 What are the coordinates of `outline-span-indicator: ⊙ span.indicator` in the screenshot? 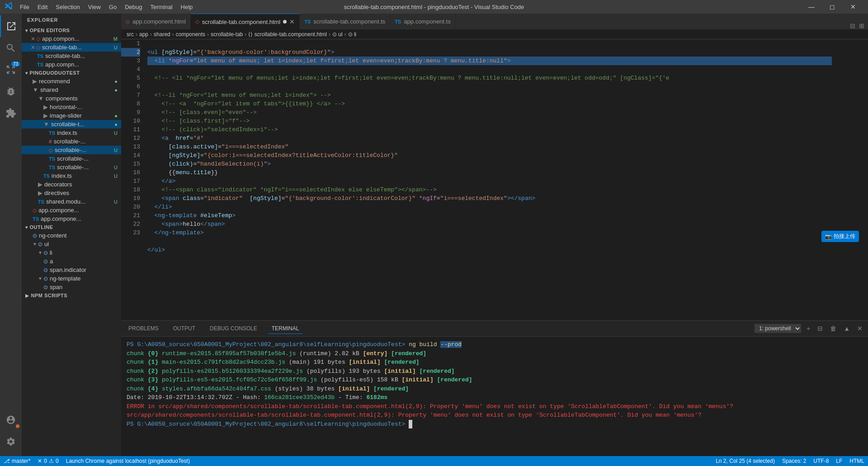 It's located at (71, 270).